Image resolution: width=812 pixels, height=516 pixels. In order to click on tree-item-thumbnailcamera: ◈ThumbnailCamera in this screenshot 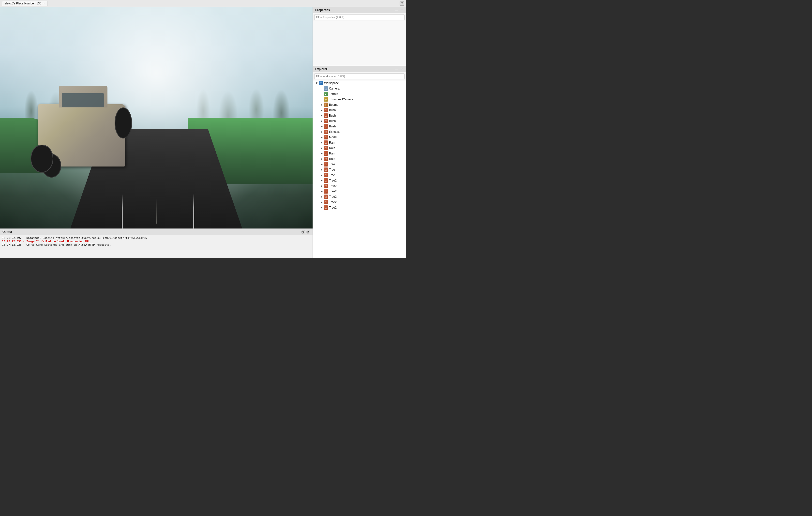, I will do `click(359, 99)`.